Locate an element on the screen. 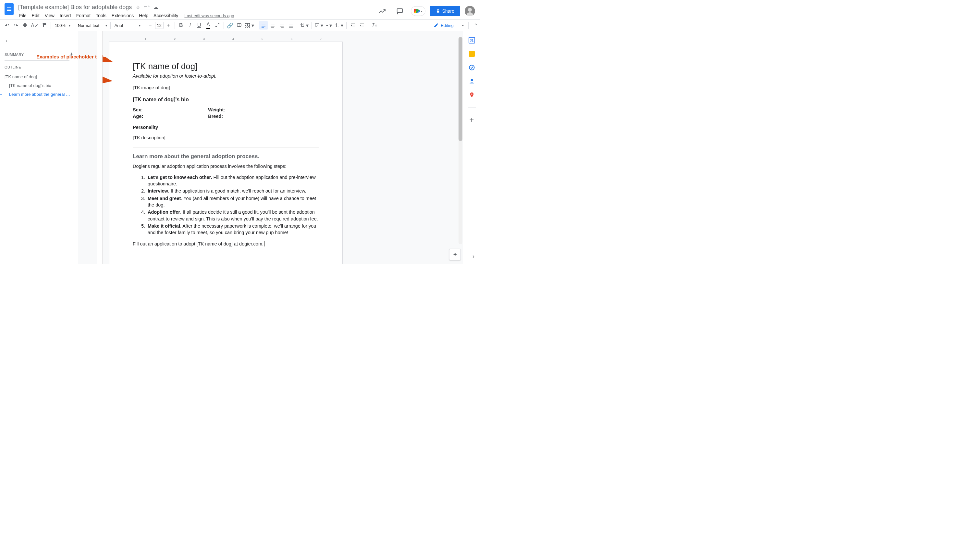 The image size is (980, 539). process-steps: Let's get to know each other. Fill out t… is located at coordinates (233, 205).